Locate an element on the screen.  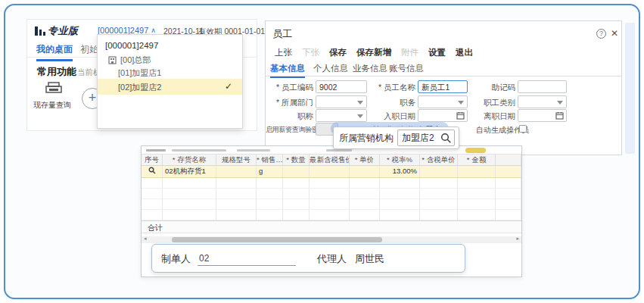
col-seq: 序号 is located at coordinates (152, 160).